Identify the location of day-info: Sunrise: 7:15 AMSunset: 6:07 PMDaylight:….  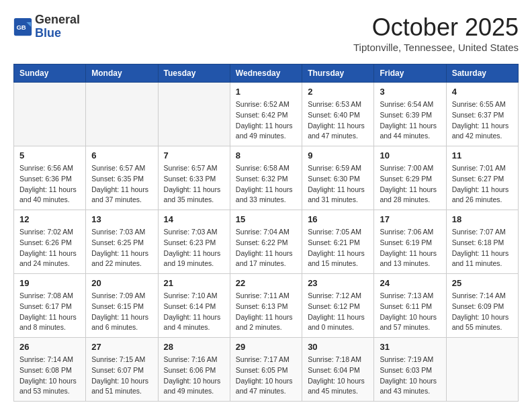
(122, 376).